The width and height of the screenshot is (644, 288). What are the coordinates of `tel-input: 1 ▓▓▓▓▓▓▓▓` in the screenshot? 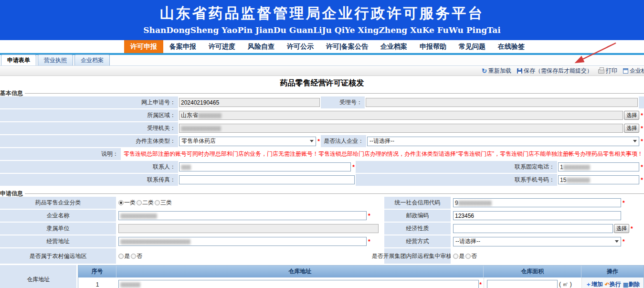 It's located at (599, 167).